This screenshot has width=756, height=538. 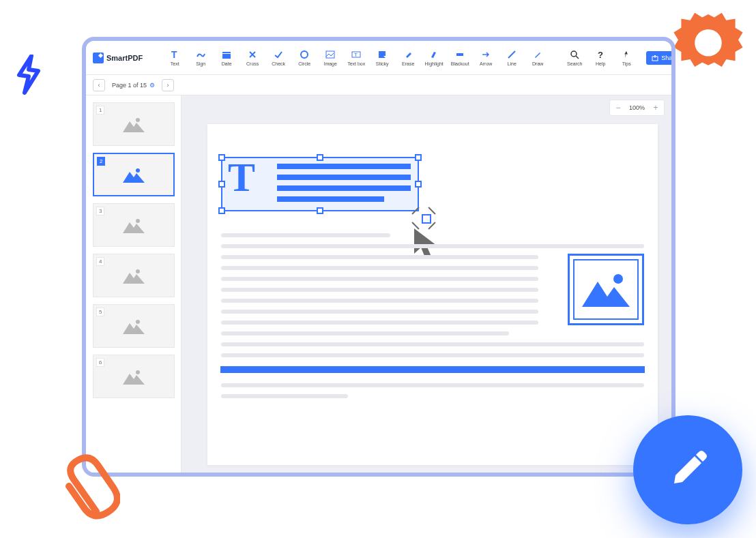 What do you see at coordinates (379, 85) in the screenshot?
I see `sub-toolbar: ‹ Page 1 of 15 ⚙ ›` at bounding box center [379, 85].